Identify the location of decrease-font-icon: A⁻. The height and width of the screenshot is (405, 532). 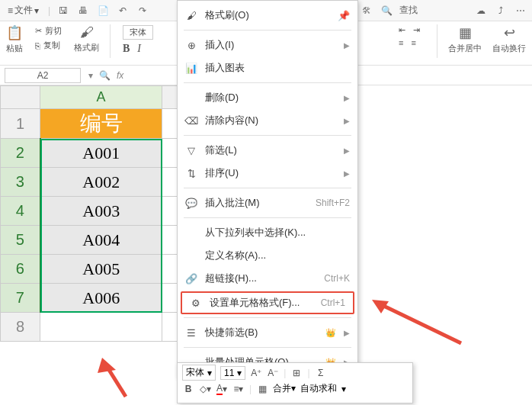
(273, 373).